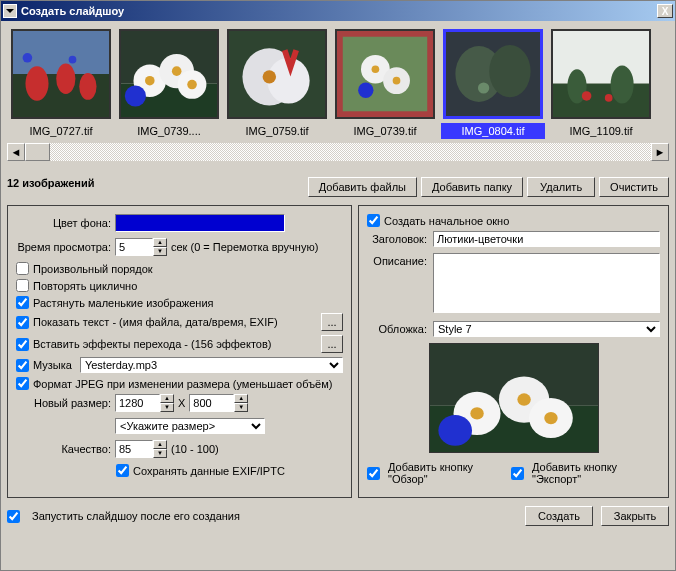 This screenshot has height=571, width=676. Describe the element at coordinates (124, 303) in the screenshot. I see `stretch-label: Растянуть маленькие изображения` at that location.